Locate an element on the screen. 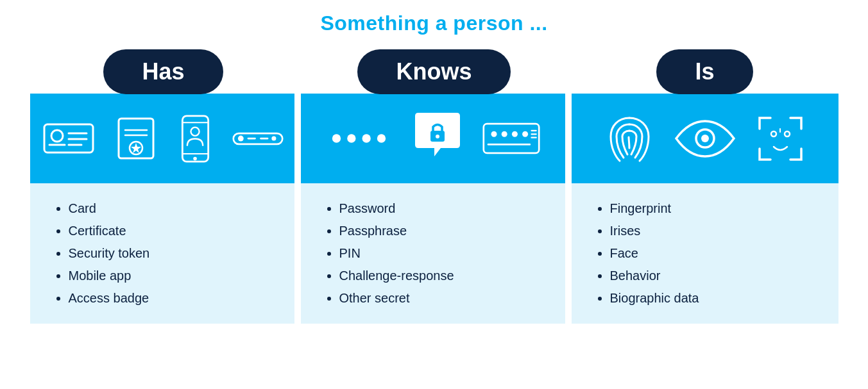  face-scan-icon is located at coordinates (780, 138).